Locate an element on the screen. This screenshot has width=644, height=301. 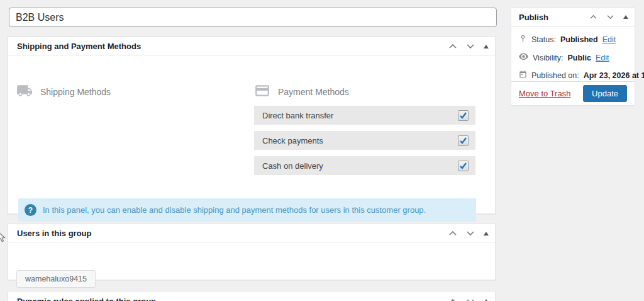
update-button: Update is located at coordinates (605, 93).